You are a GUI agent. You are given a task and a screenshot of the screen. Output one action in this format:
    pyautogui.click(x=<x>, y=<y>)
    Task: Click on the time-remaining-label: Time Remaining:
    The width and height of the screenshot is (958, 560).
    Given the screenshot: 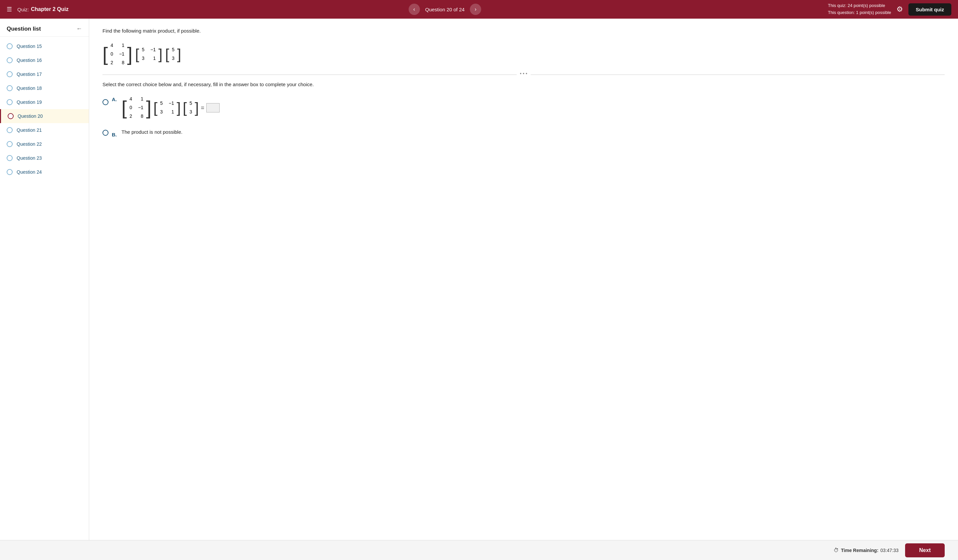 What is the action you would take?
    pyautogui.click(x=860, y=550)
    